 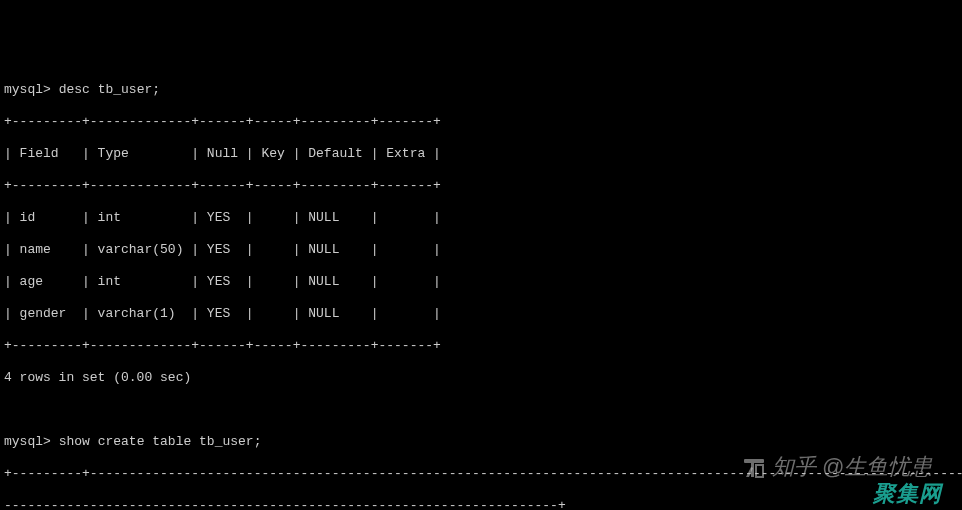 What do you see at coordinates (877, 466) in the screenshot?
I see `zhihu-user-text: @生鱼忧患` at bounding box center [877, 466].